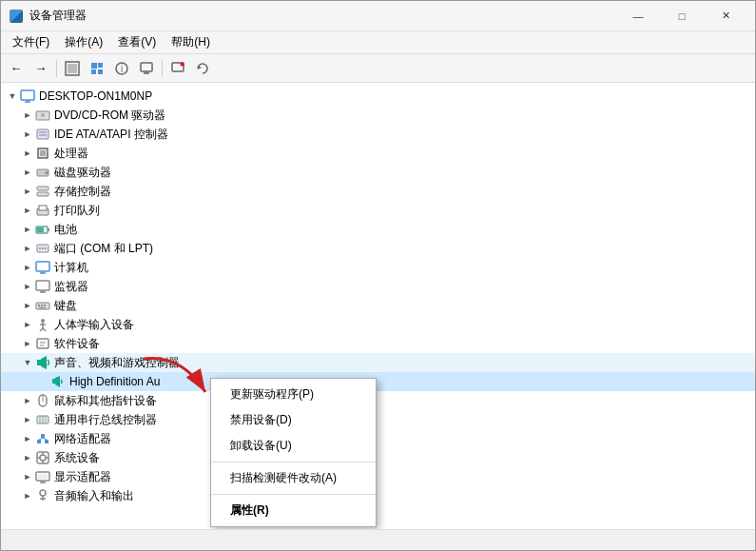 This screenshot has width=756, height=551. What do you see at coordinates (28, 229) in the screenshot?
I see `expand-battery: ►` at bounding box center [28, 229].